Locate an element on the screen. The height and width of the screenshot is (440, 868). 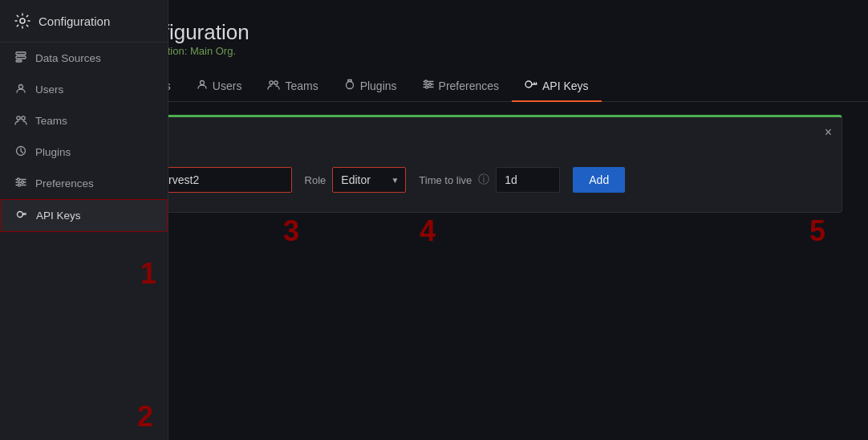
context-menu-item-teams: Teams is located at coordinates (83, 120).